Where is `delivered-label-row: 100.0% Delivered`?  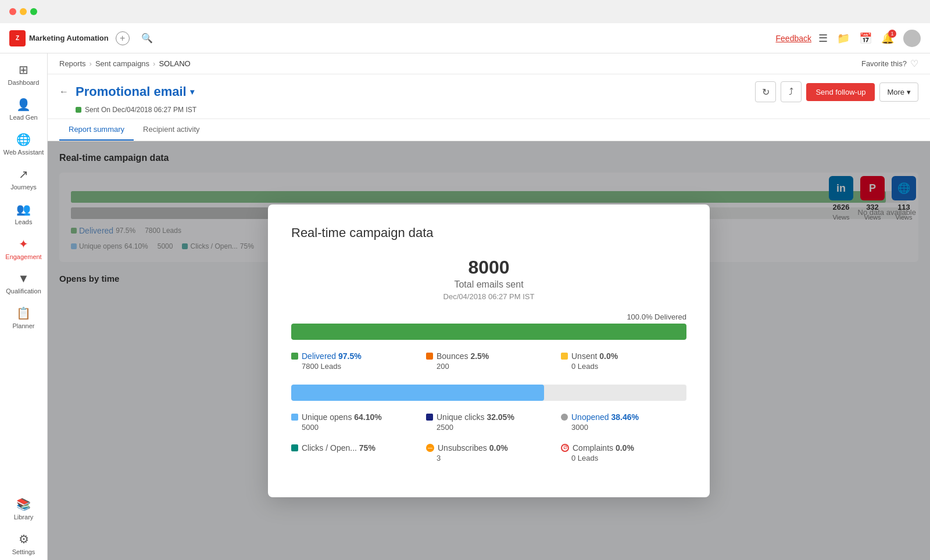 delivered-label-row: 100.0% Delivered is located at coordinates (489, 317).